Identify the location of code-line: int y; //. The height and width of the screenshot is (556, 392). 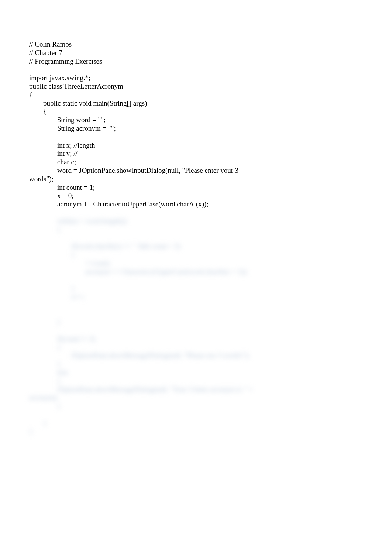
(196, 154).